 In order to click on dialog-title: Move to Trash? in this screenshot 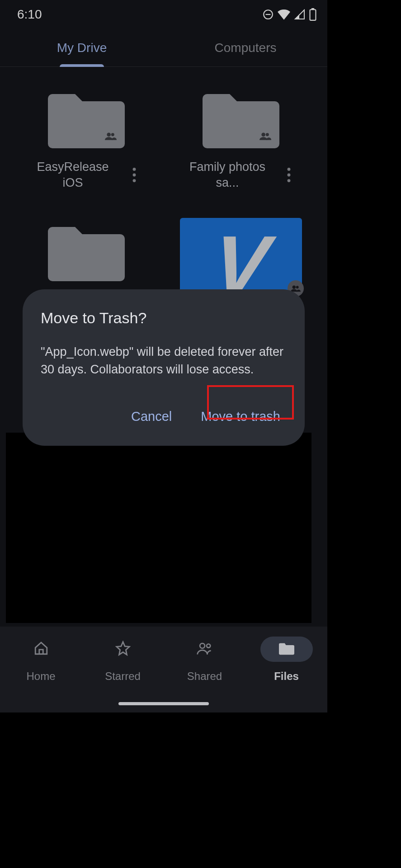, I will do `click(164, 318)`.